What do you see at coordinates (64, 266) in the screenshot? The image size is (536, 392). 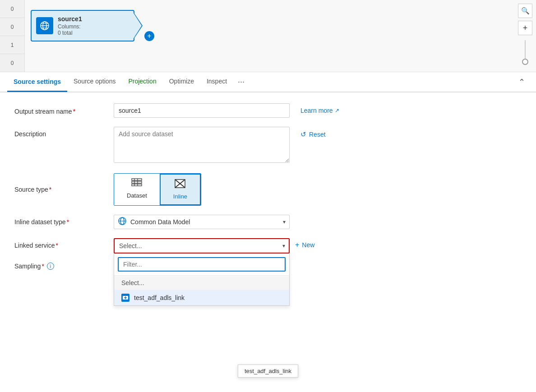 I see `sampling-label: Sampling* i` at bounding box center [64, 266].